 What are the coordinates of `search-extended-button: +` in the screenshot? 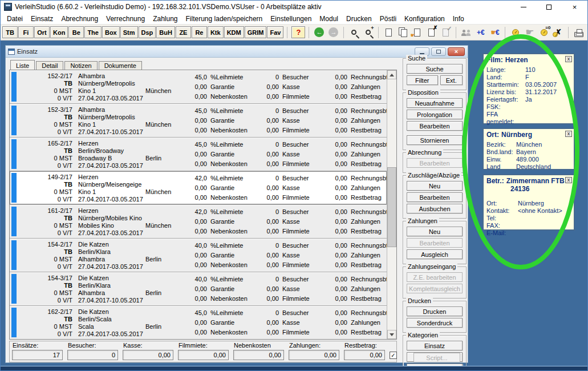 It's located at (368, 32).